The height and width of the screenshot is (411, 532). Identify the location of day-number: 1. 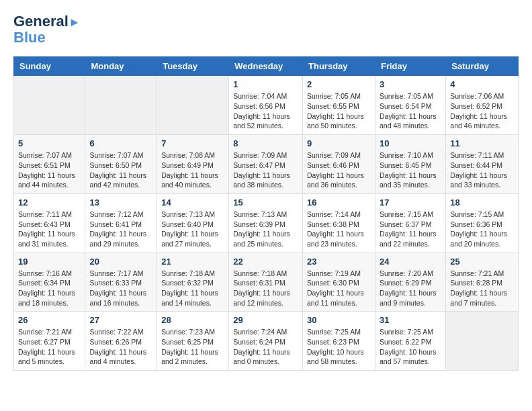
(266, 85).